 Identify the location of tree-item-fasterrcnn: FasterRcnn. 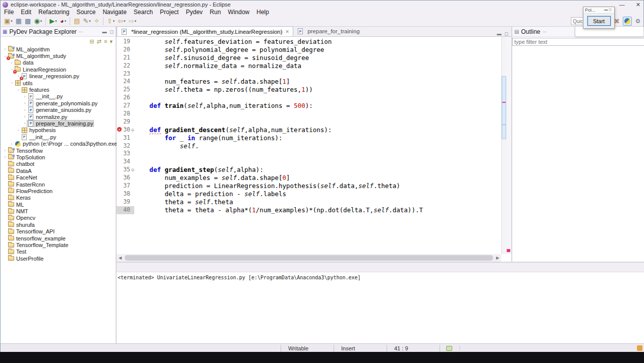
(58, 185).